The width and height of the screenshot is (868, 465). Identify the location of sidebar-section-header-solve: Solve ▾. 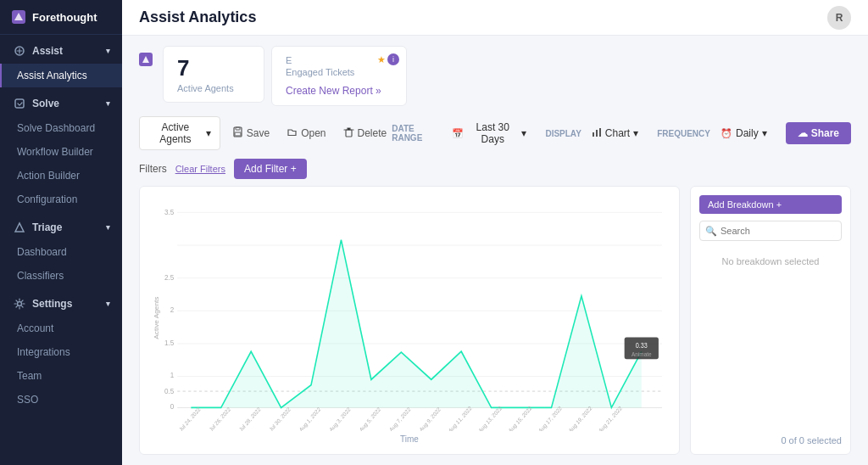
(61, 102).